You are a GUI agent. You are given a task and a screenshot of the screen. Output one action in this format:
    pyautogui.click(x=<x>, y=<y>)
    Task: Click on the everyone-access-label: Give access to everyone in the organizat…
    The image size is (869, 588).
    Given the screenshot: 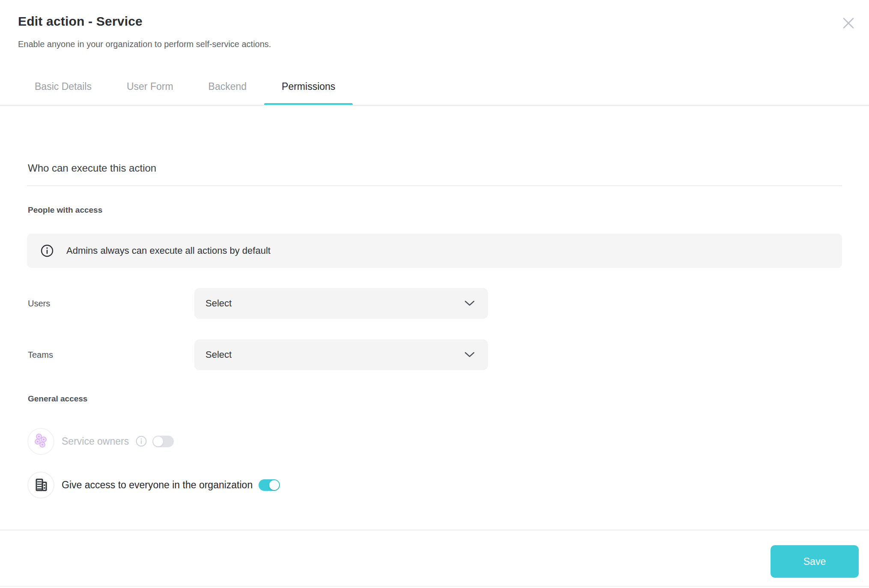 What is the action you would take?
    pyautogui.click(x=157, y=485)
    